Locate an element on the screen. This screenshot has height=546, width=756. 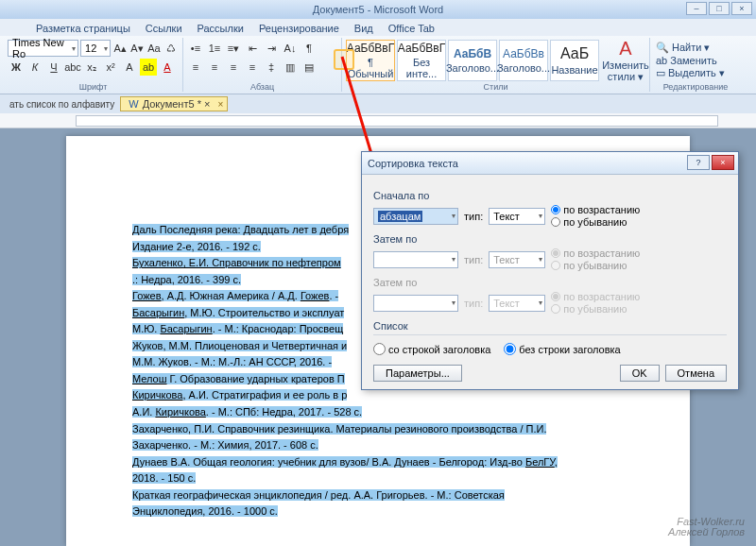
dedent-icon: ⇤ is located at coordinates (252, 48).